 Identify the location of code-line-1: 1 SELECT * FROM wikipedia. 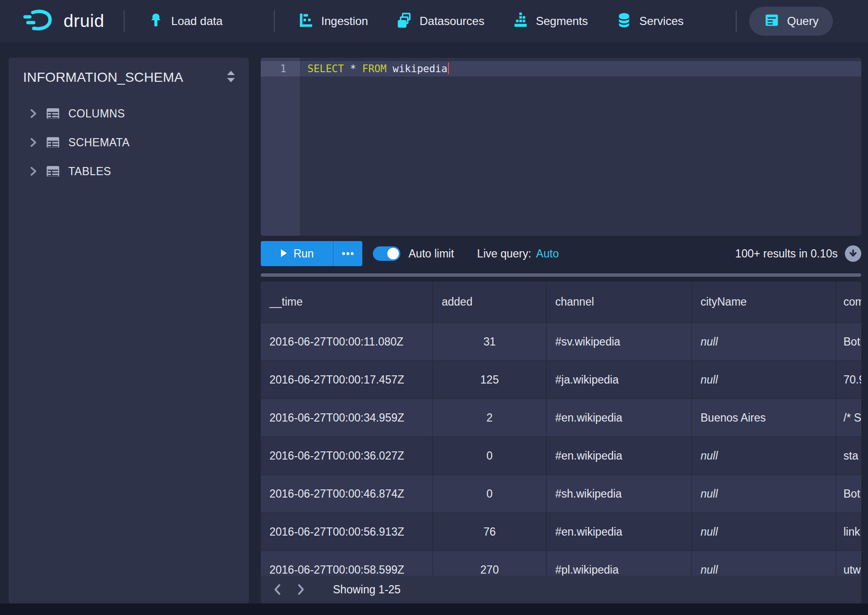
(561, 69).